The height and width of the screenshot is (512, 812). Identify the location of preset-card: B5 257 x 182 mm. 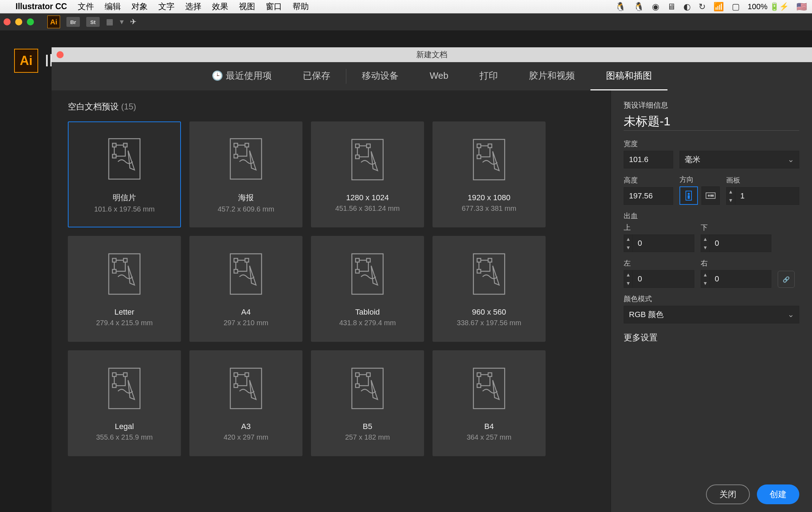
(367, 403).